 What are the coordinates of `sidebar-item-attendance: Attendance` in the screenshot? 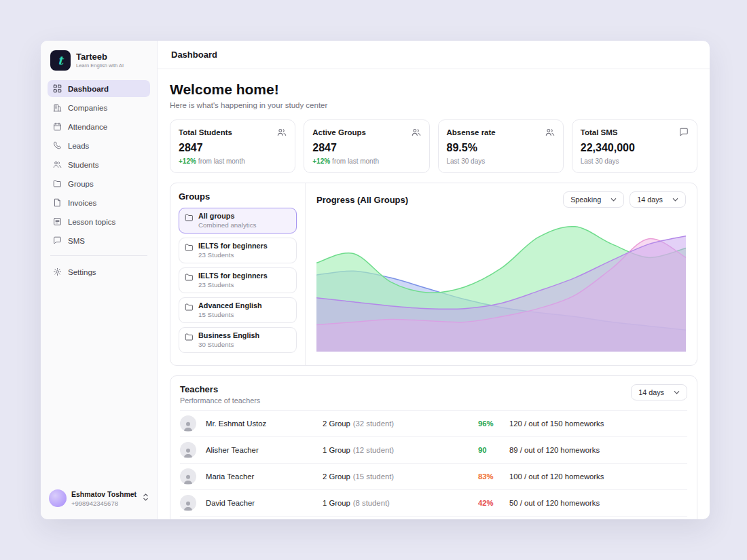 It's located at (99, 126).